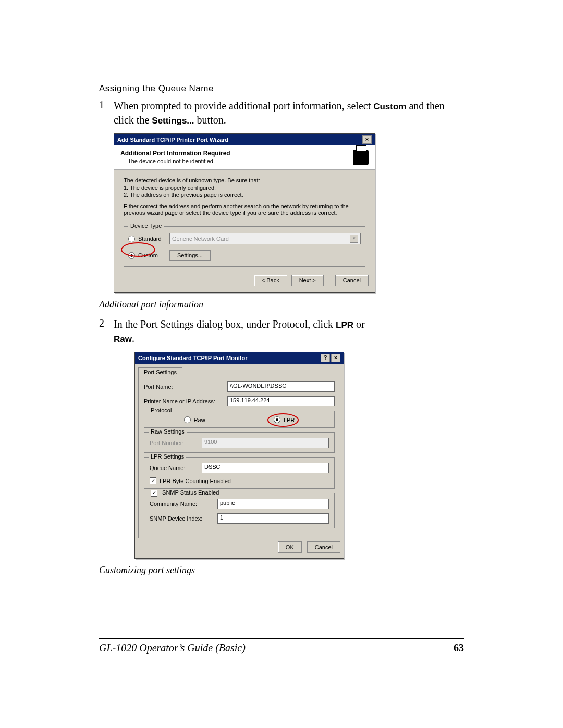 Image resolution: width=563 pixels, height=728 pixels. What do you see at coordinates (244, 195) in the screenshot?
I see `wizard-body-line3: 2. The address on the previous page is c…` at bounding box center [244, 195].